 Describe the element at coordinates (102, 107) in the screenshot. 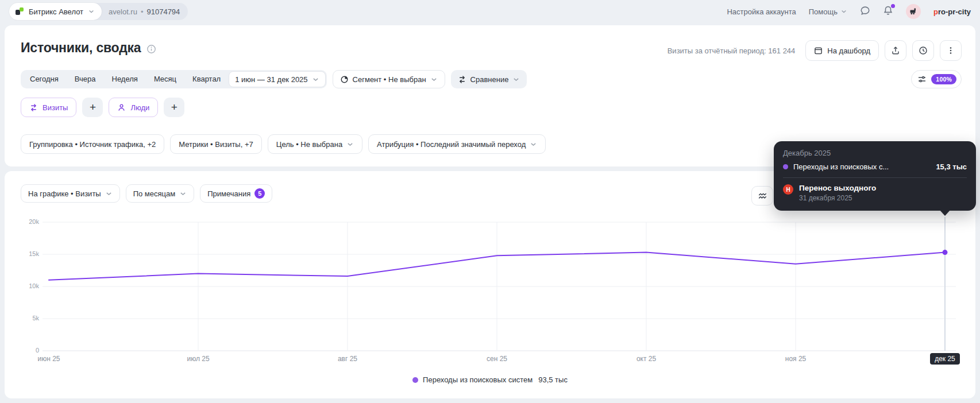

I see `metrics-row: Визиты + Люди +` at that location.